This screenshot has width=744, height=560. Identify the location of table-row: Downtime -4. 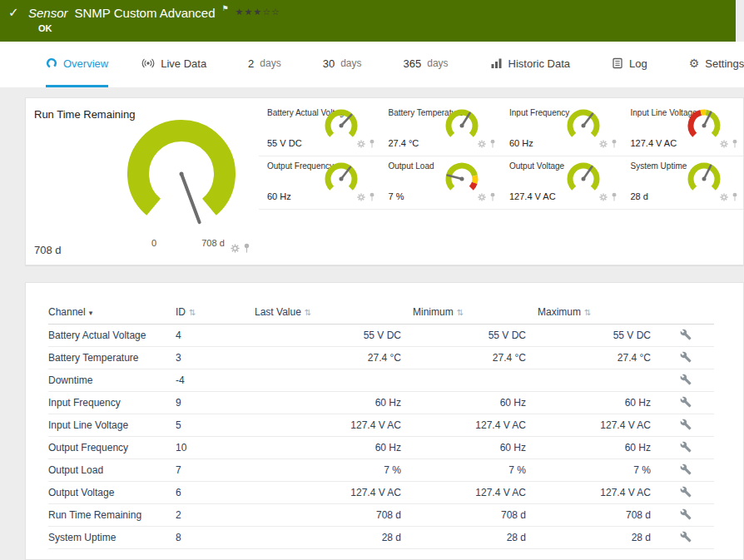
(381, 381).